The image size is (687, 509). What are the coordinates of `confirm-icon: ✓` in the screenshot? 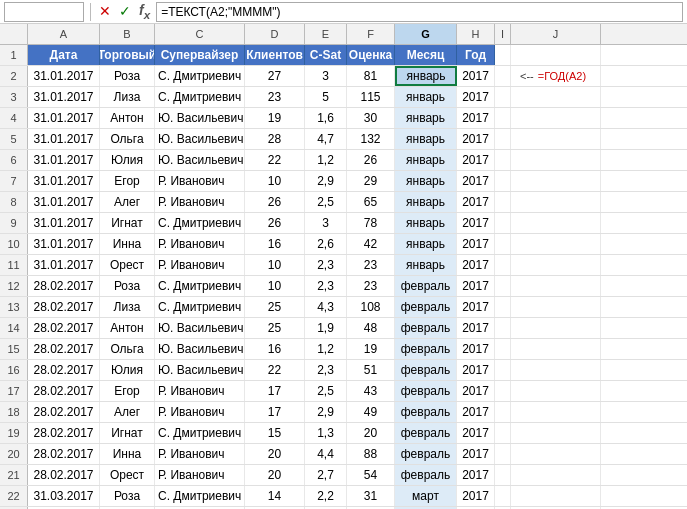 It's located at (125, 11).